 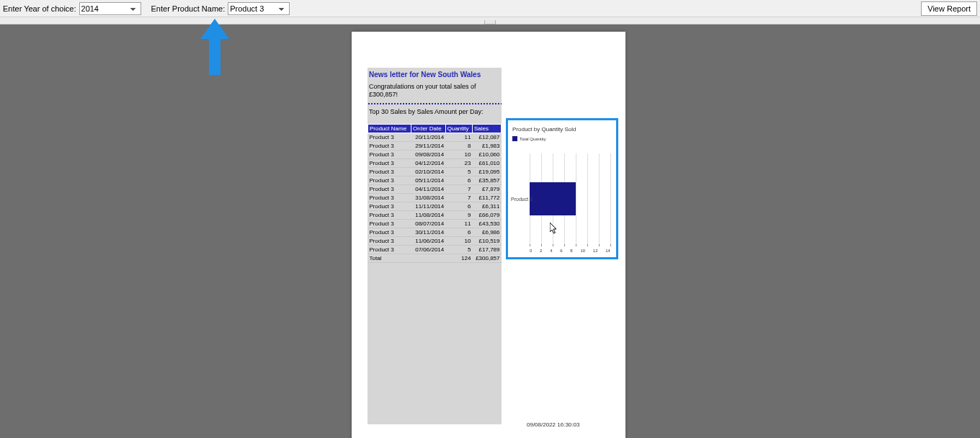 I want to click on report-body: News letter for New South Wales Congratu…, so click(x=435, y=246).